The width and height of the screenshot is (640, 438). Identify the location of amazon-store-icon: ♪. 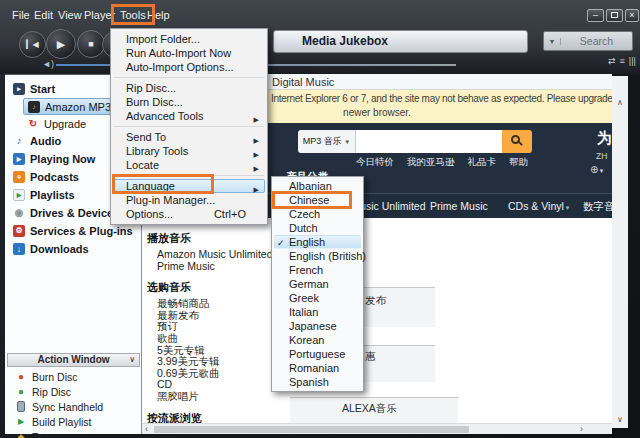
(34, 107).